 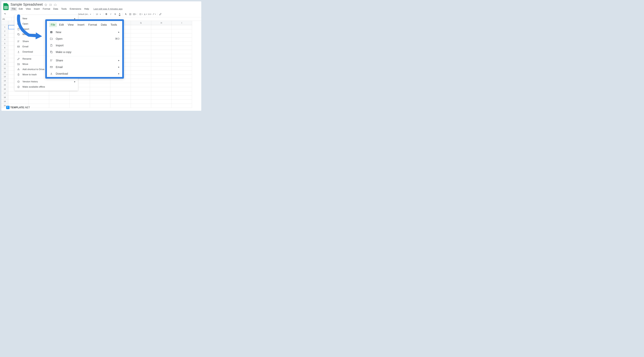 What do you see at coordinates (85, 14) in the screenshot?
I see `font-select: Default (Ari...▼` at bounding box center [85, 14].